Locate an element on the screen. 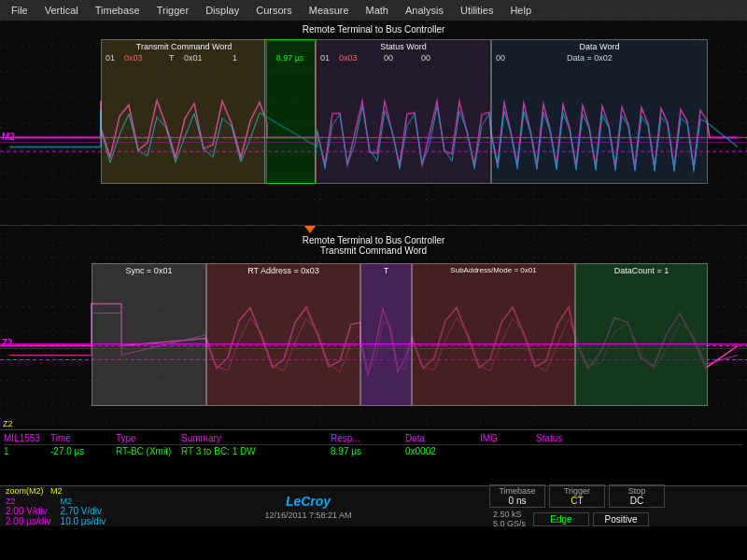  seg-t-0x01: 0x01 is located at coordinates (193, 58).